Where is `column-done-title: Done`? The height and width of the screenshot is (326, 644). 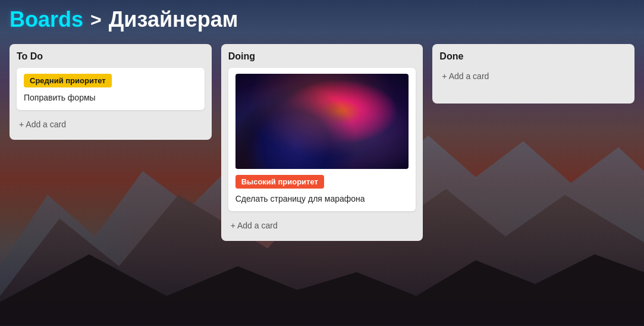
column-done-title: Done is located at coordinates (533, 57).